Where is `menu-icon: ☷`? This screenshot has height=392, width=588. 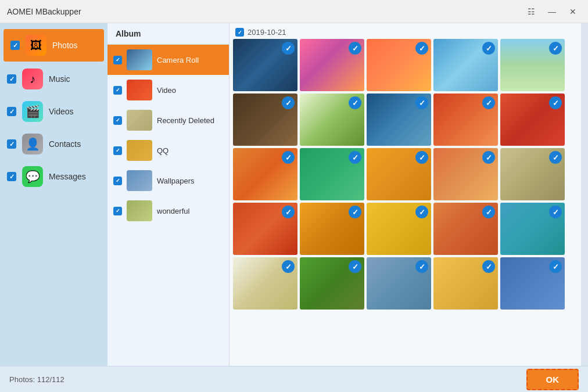
menu-icon: ☷ is located at coordinates (531, 12).